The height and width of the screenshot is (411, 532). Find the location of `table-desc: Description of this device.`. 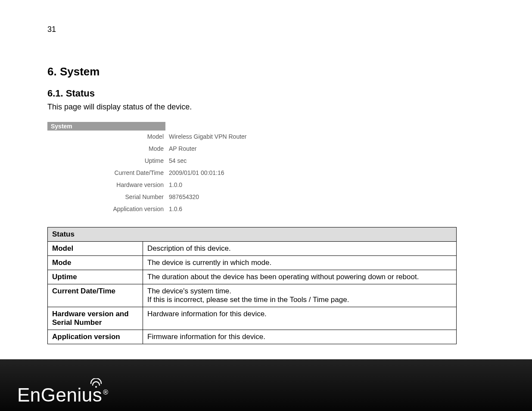

table-desc: Description of this device. is located at coordinates (300, 249).